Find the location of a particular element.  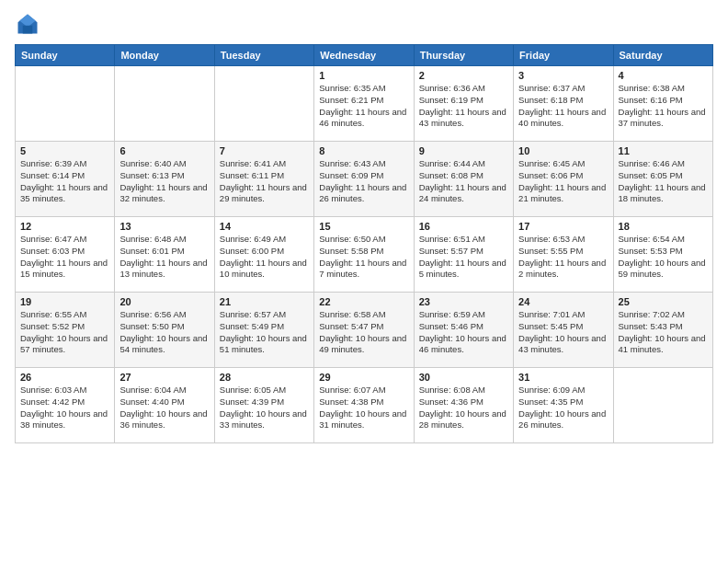

day-info: Sunrise: 6:36 AM Sunset: 6:19 PM Dayligh… is located at coordinates (463, 107).